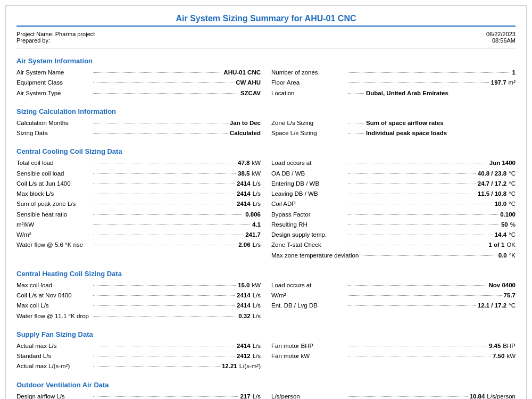  I want to click on data-row: m²/kW 4.1, so click(138, 225).